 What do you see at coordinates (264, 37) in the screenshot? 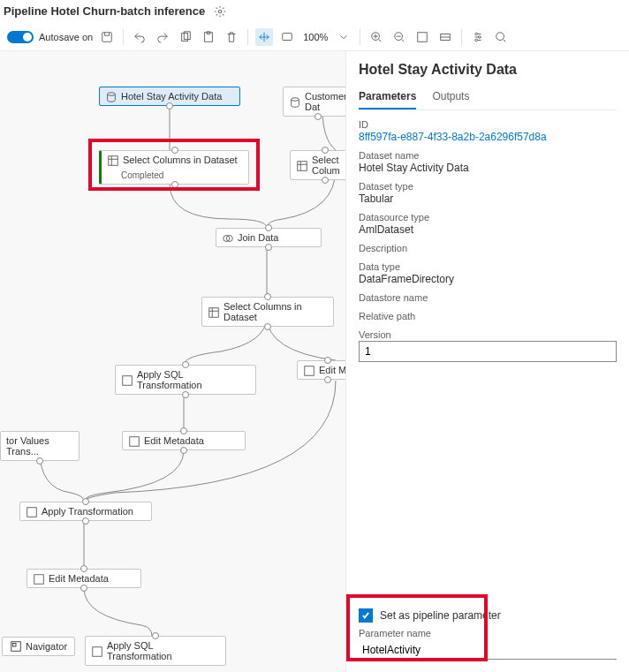
I see `pan-icon` at bounding box center [264, 37].